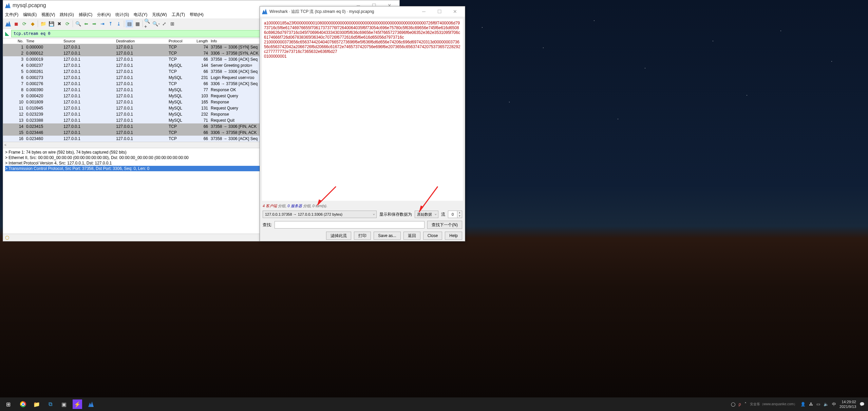 This screenshot has width=868, height=411. I want to click on menu-item: 电话(Y), so click(140, 15).